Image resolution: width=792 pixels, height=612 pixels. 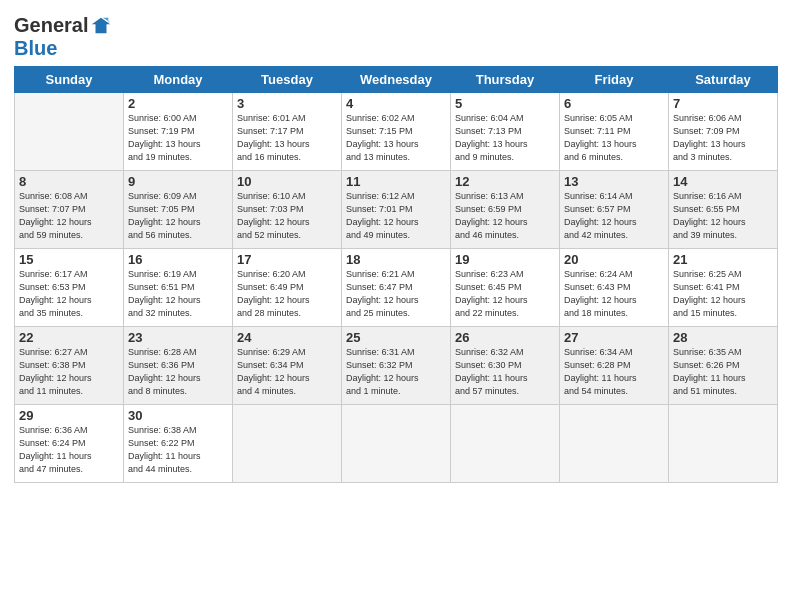 I want to click on day-number: 4, so click(x=396, y=104).